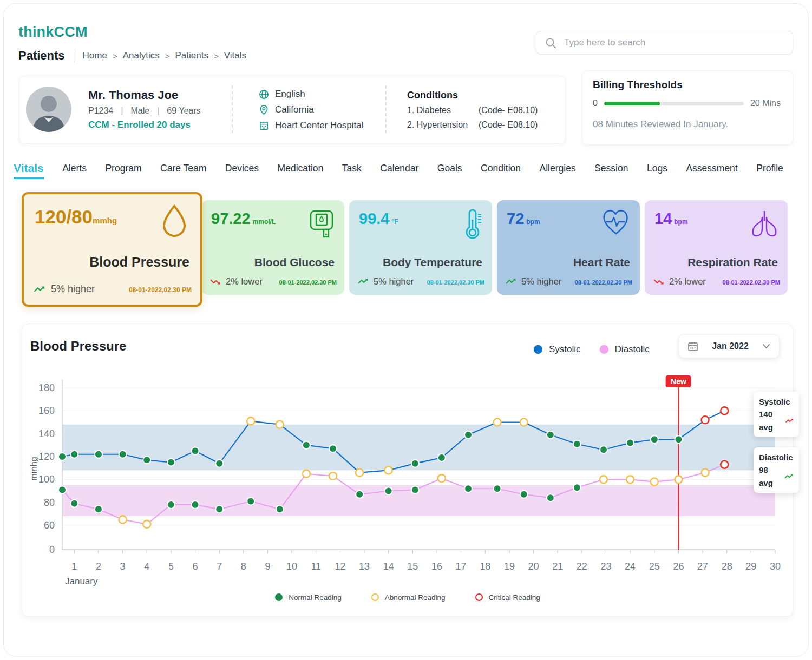 This screenshot has width=812, height=660. I want to click on svg-text: 0, so click(52, 550).